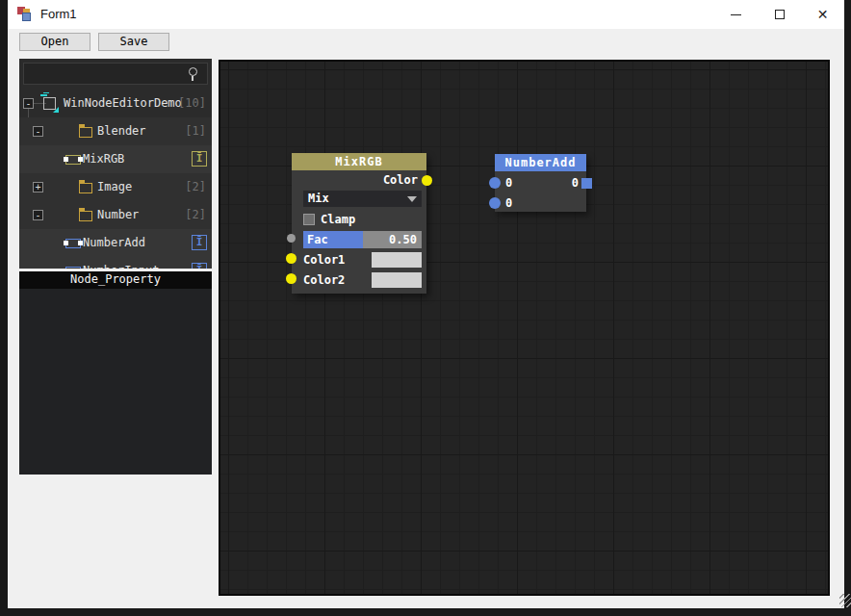  What do you see at coordinates (323, 280) in the screenshot?
I see `color2-label: Color2` at bounding box center [323, 280].